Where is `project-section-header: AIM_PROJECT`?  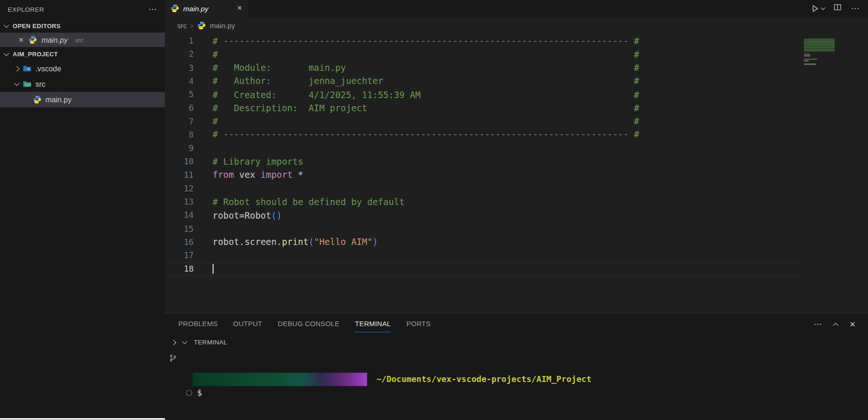 project-section-header: AIM_PROJECT is located at coordinates (83, 53).